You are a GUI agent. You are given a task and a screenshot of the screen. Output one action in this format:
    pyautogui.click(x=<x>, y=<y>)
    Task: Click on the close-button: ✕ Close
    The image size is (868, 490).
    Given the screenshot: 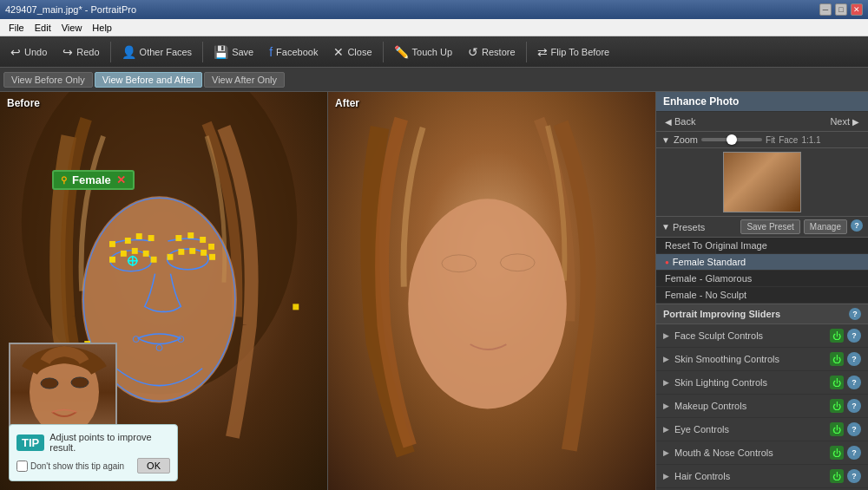 What is the action you would take?
    pyautogui.click(x=352, y=52)
    